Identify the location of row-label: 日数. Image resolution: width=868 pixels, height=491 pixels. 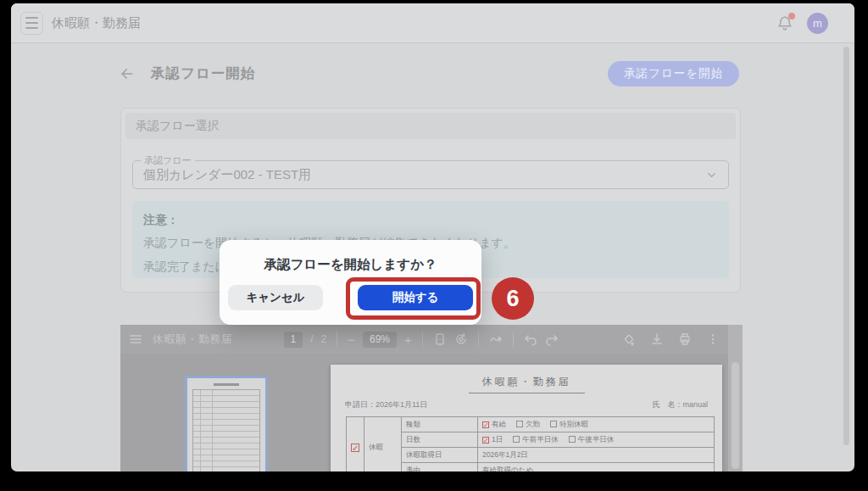
(440, 440).